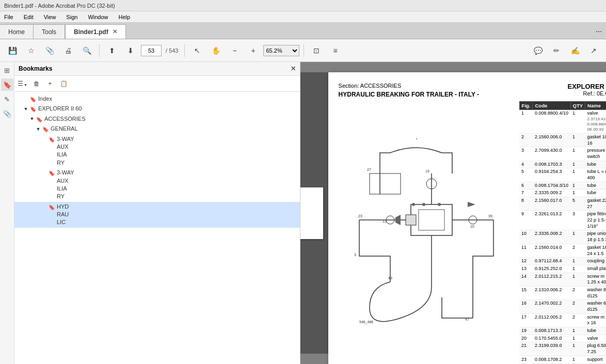  What do you see at coordinates (23, 84) in the screenshot?
I see `bookmarks-menu-button: ☰` at bounding box center [23, 84].